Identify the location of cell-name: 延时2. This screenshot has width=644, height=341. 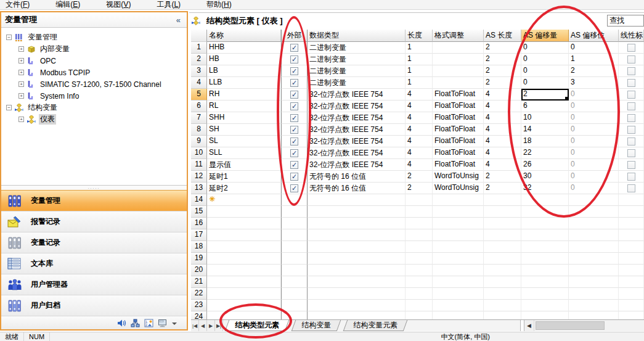
(244, 189).